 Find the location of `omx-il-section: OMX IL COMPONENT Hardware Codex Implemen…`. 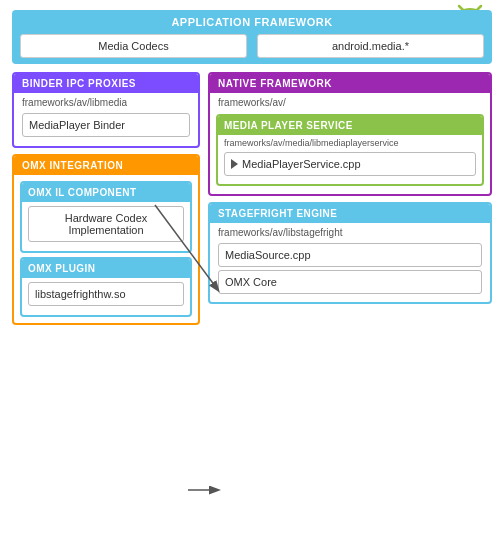

omx-il-section: OMX IL COMPONENT Hardware Codex Implemen… is located at coordinates (106, 217).